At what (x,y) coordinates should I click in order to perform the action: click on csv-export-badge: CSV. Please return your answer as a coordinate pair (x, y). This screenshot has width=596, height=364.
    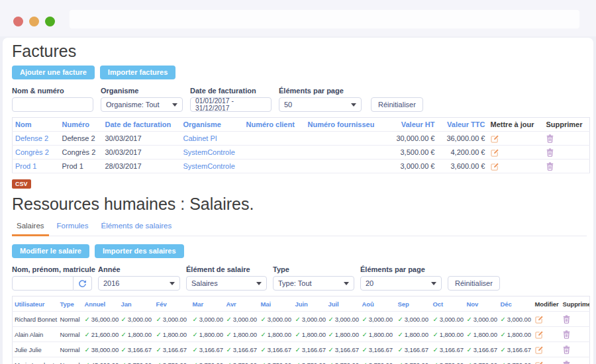
    Looking at the image, I should click on (21, 184).